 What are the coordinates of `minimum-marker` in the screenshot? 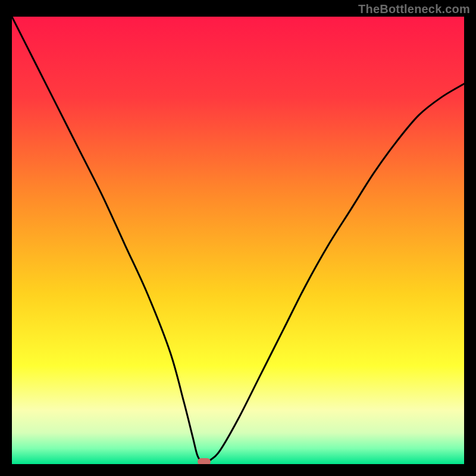 It's located at (204, 461).